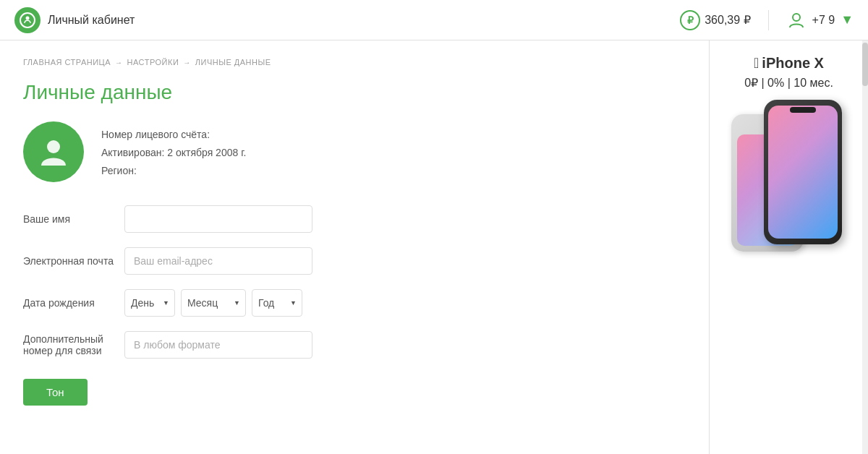 This screenshot has width=868, height=454. I want to click on name-row: Ваше имя, so click(240, 219).